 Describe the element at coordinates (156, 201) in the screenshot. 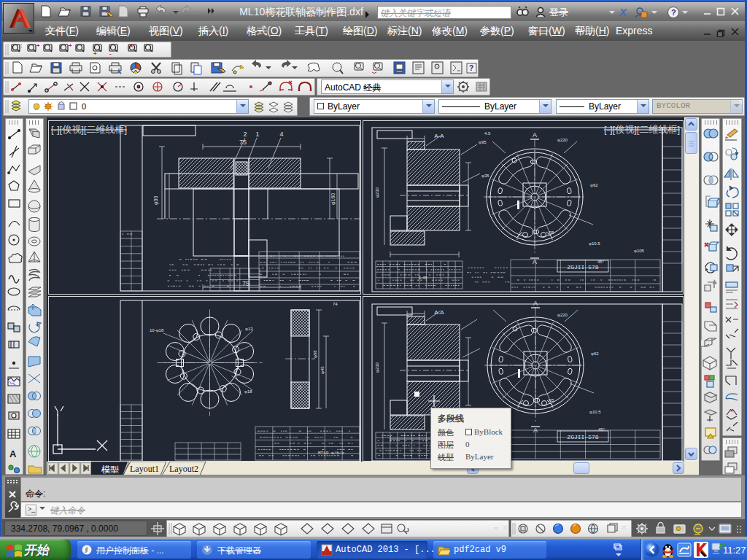

I see `svg-text: φ30` at that location.